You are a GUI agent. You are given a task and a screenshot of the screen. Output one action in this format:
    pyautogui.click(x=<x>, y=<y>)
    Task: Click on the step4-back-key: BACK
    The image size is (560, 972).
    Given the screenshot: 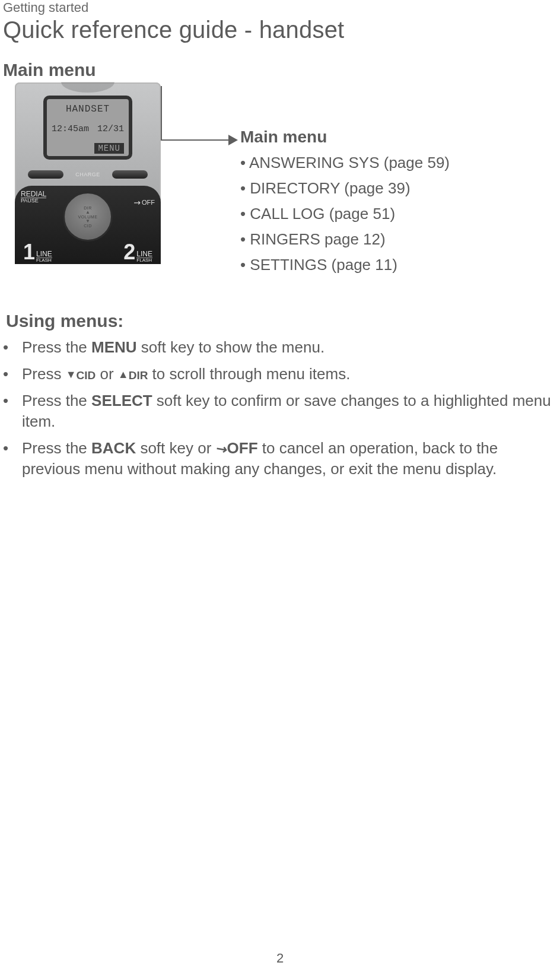 What is the action you would take?
    pyautogui.click(x=114, y=448)
    